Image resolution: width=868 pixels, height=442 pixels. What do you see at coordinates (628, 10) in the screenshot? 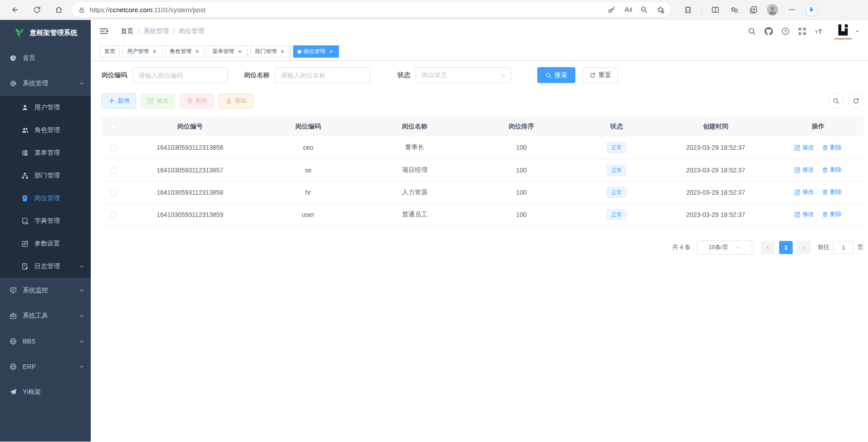
I see `read-aloud-icon` at bounding box center [628, 10].